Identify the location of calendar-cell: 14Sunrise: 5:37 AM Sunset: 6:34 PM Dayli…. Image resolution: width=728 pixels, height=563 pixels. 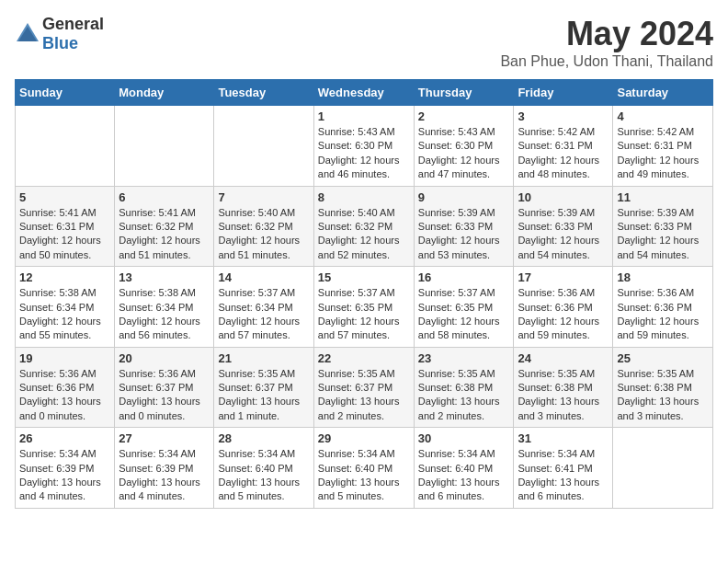
(264, 307).